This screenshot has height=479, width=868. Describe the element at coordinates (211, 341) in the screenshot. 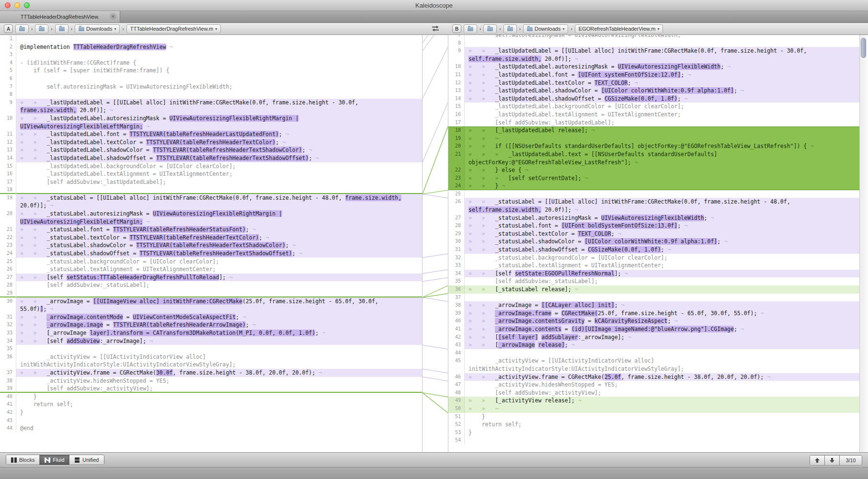

I see `code-line: 34» » [self addSubview:_arrowImage]; ¬` at that location.